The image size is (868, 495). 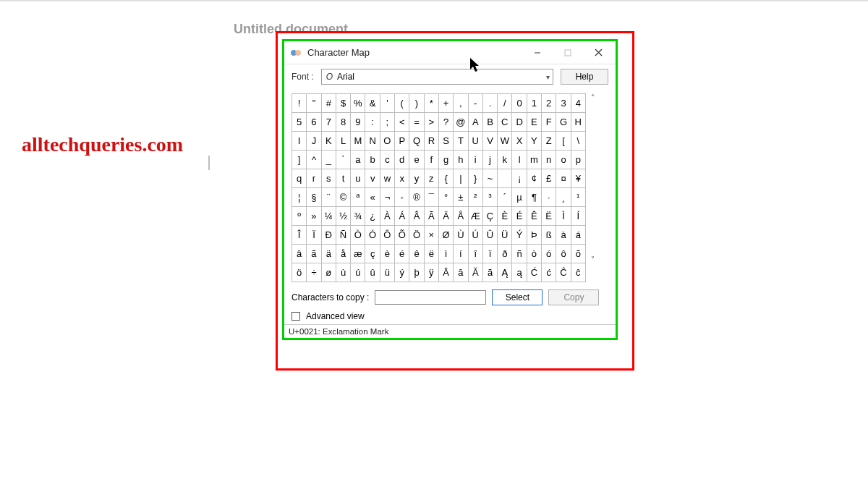 What do you see at coordinates (593, 259) in the screenshot?
I see `scroll-down-icon: ˅` at bounding box center [593, 259].